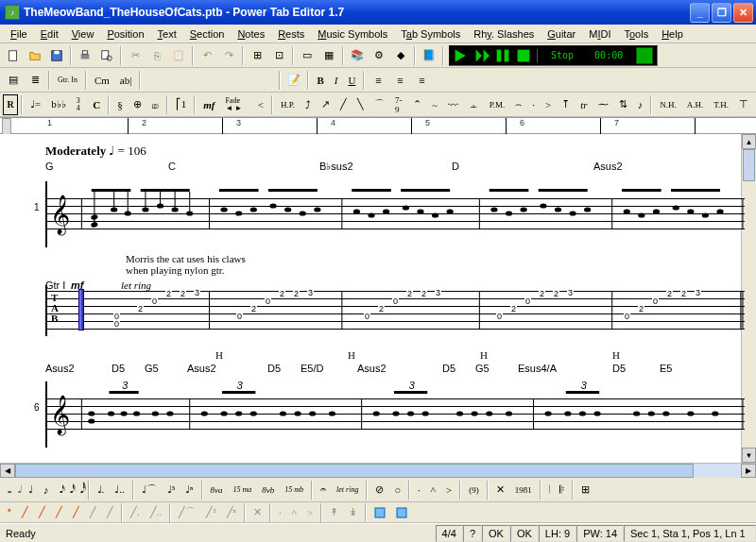 Image resolution: width=756 pixels, height=542 pixels. What do you see at coordinates (13, 80) in the screenshot?
I see `score-layout-icon: ▤` at bounding box center [13, 80].